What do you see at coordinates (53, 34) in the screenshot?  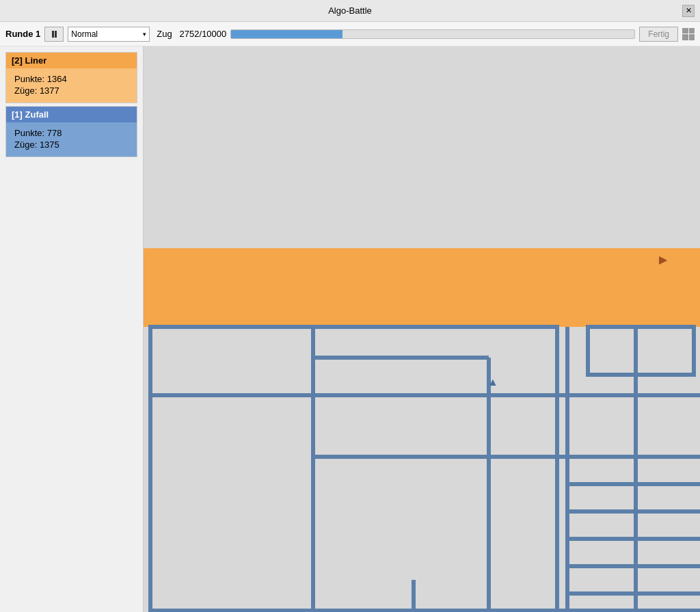 I see `pause-bar-left` at bounding box center [53, 34].